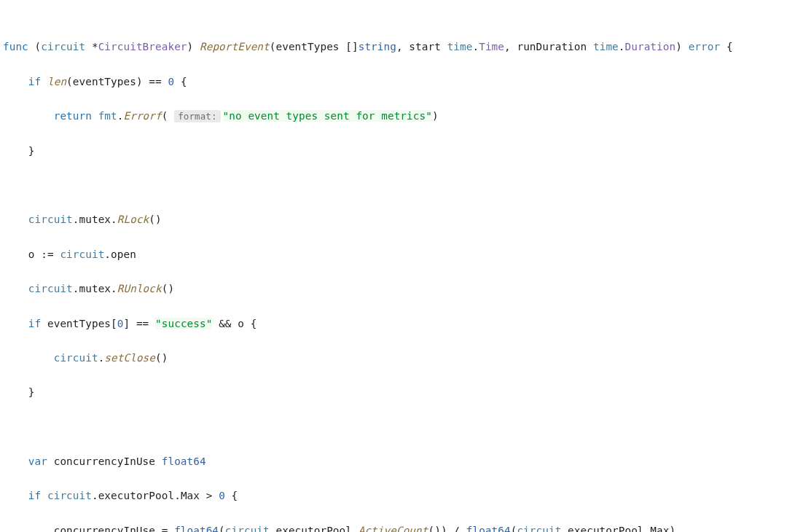 Image resolution: width=787 pixels, height=532 pixels. I want to click on code-line: o := circuit.open, so click(395, 255).